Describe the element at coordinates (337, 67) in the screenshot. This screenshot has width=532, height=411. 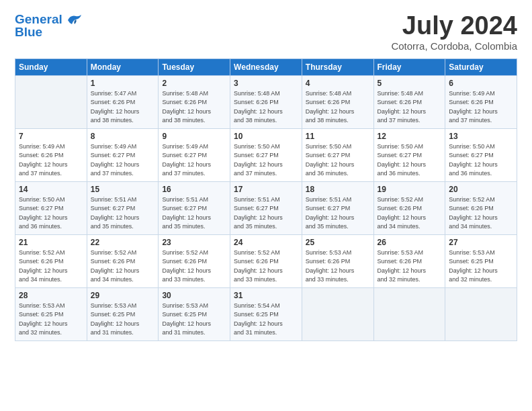
I see `weekday-header-thursday: Thursday` at that location.